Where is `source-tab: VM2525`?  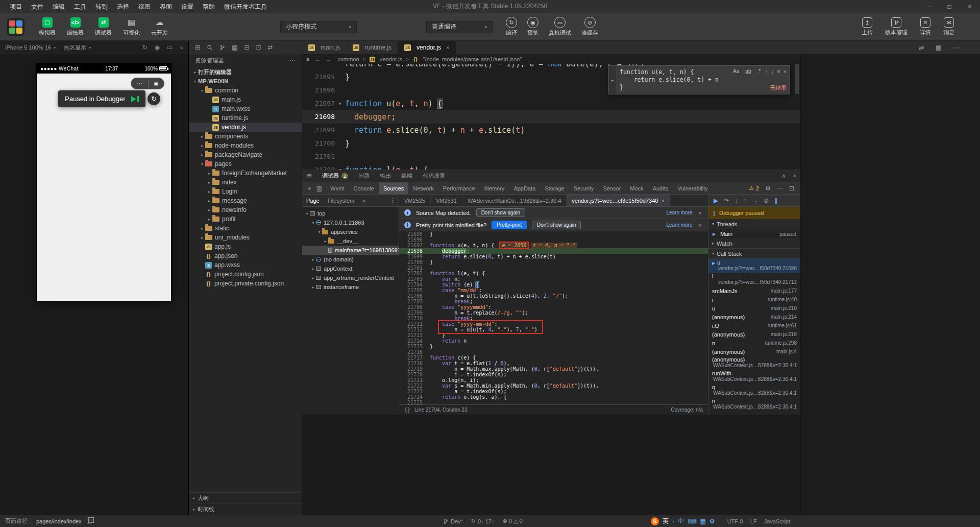 source-tab: VM2525 is located at coordinates (415, 200).